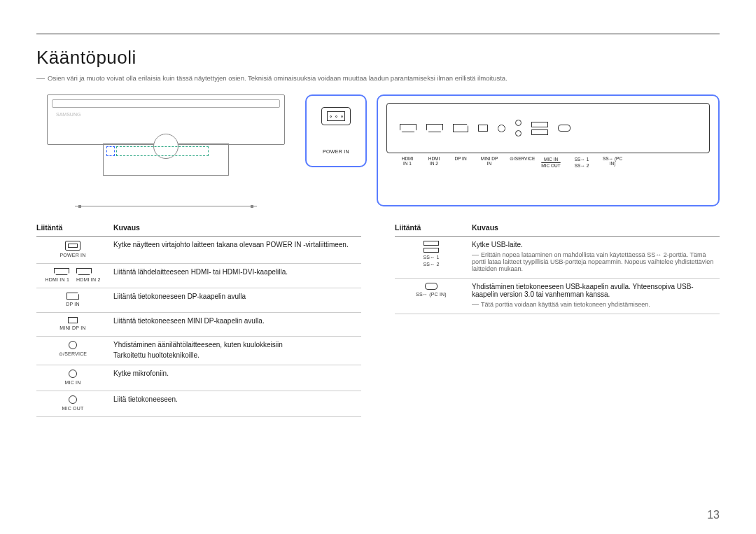  Describe the element at coordinates (199, 378) in the screenshot. I see `table-row: MIC IN Kytke mikrofoniin.` at that location.